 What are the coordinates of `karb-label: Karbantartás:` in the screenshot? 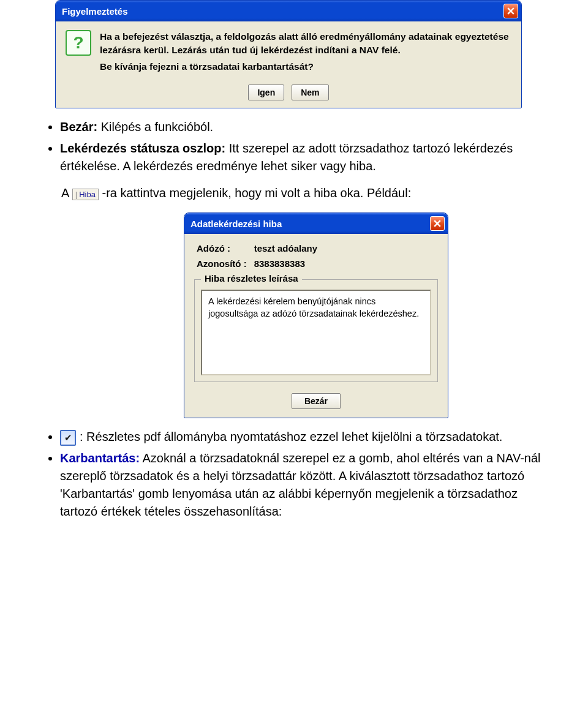 It's located at (100, 458).